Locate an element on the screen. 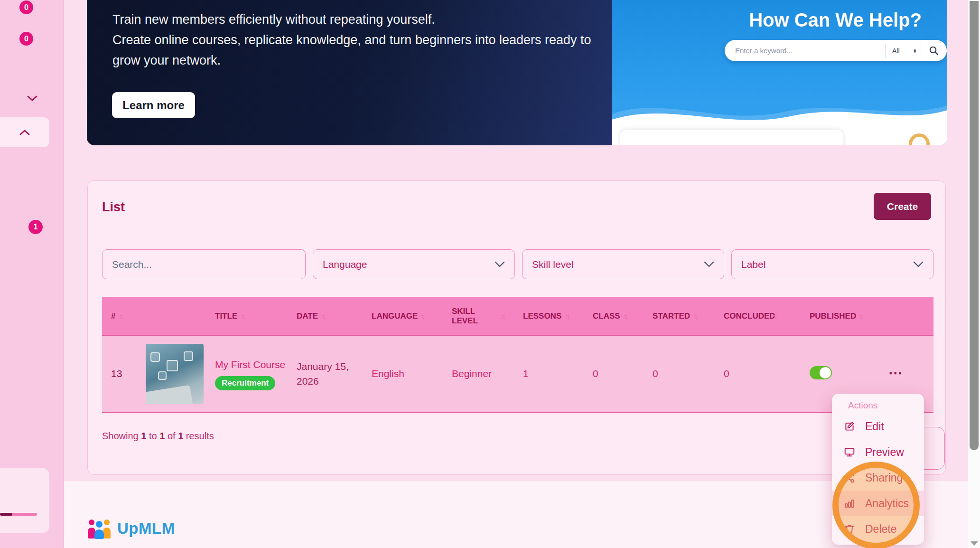 This screenshot has width=980, height=548. sidebar-bottom-panel is located at coordinates (25, 501).